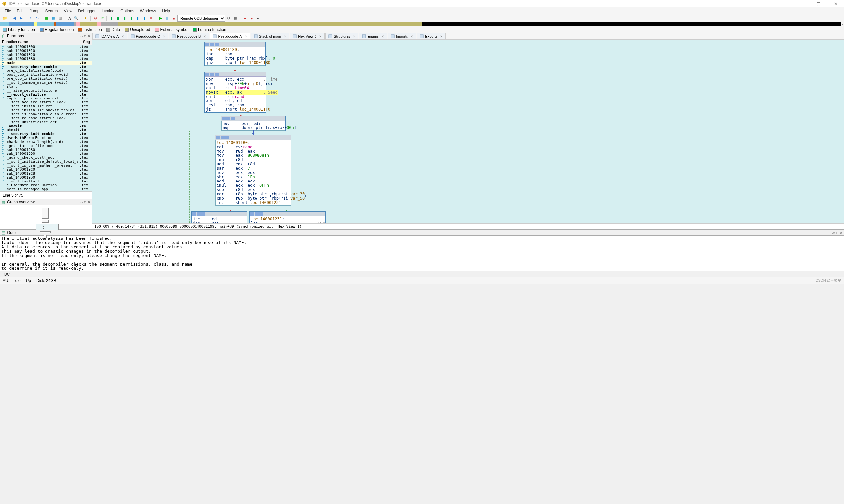  I want to click on tab-pseudocode-c: Pseudocode-C✕, so click(148, 36).